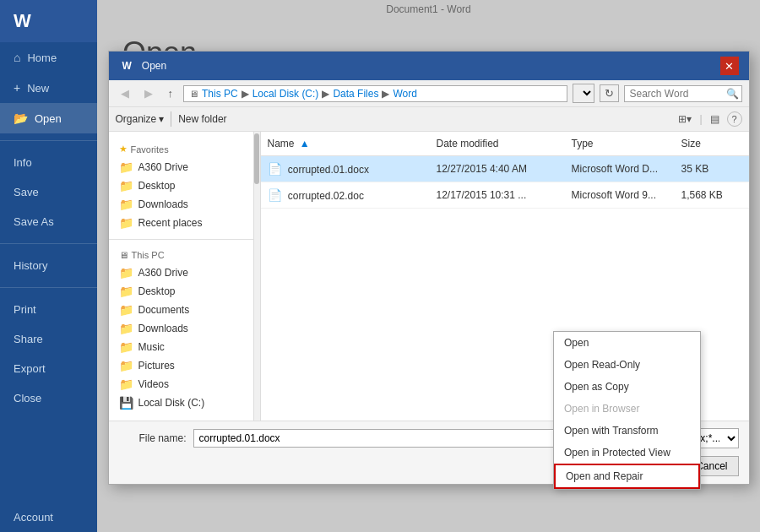 The image size is (760, 532). Describe the element at coordinates (49, 339) in the screenshot. I see `sidebar-item-share: Share` at that location.